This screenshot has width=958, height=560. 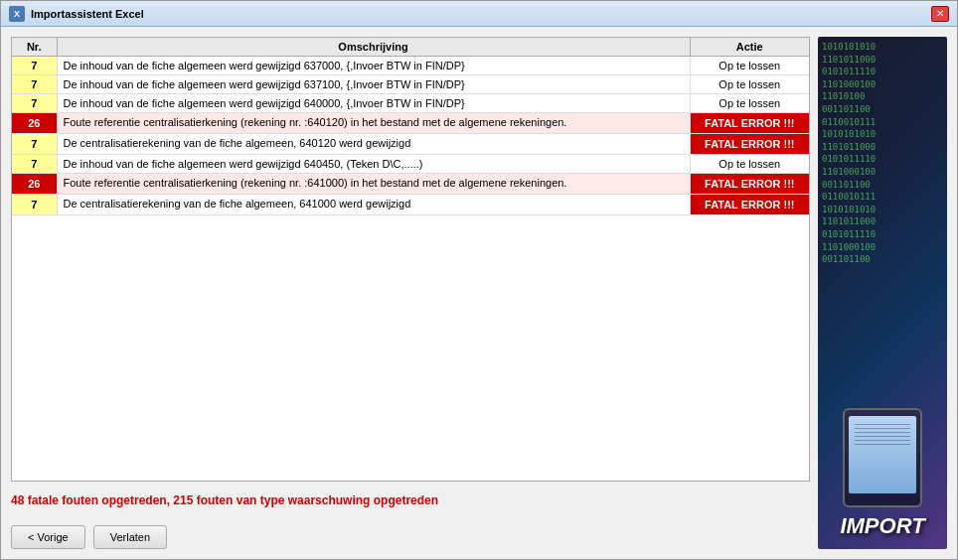 I want to click on title-bar: X Importassistent Excel ✕, so click(x=479, y=14).